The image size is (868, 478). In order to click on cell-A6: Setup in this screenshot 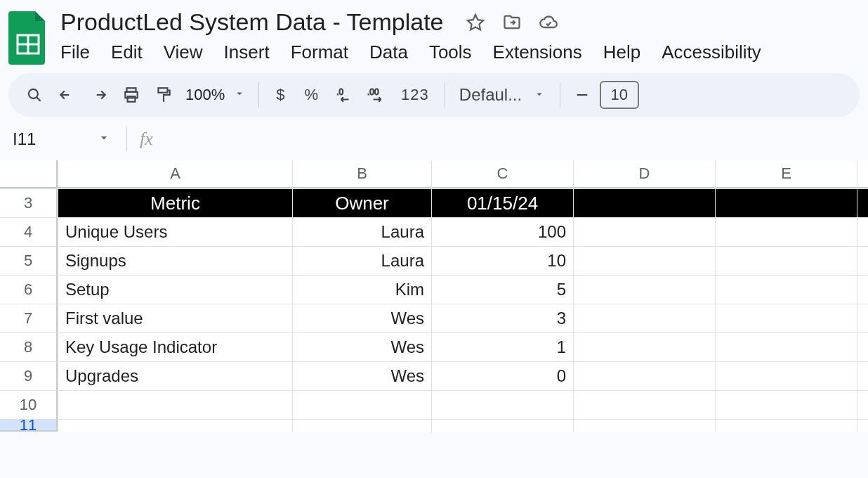, I will do `click(175, 290)`.